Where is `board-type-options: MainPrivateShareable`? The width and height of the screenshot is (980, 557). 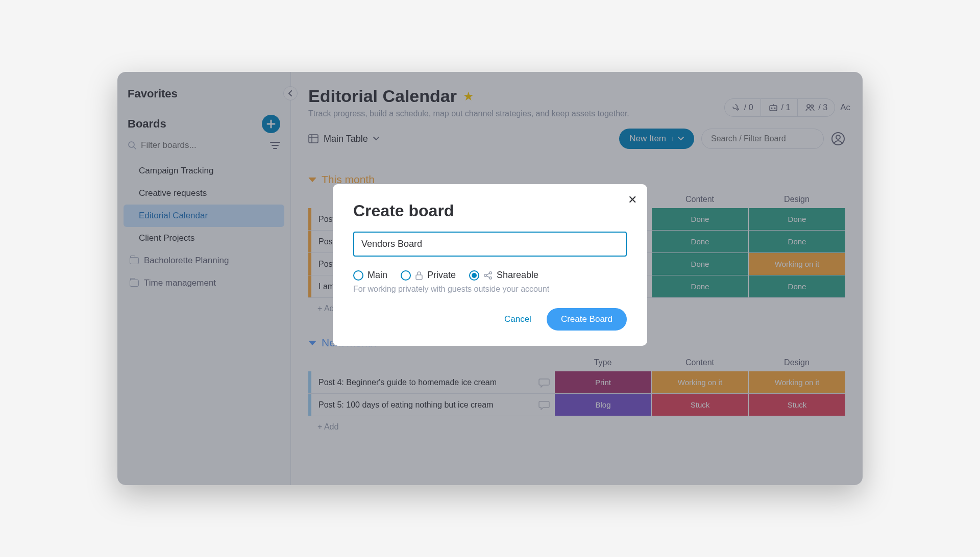
board-type-options: MainPrivateShareable is located at coordinates (490, 270).